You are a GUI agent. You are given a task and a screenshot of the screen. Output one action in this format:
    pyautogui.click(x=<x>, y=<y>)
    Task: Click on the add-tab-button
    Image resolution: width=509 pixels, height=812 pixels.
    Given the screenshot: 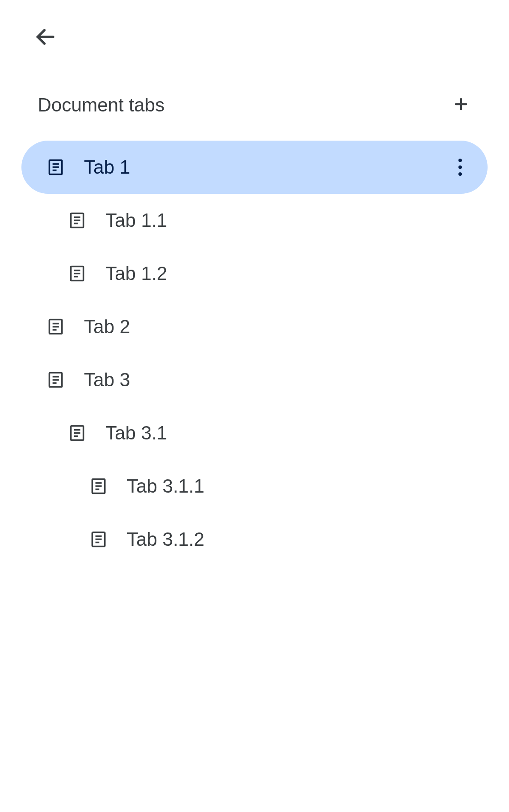 What is the action you would take?
    pyautogui.click(x=461, y=105)
    